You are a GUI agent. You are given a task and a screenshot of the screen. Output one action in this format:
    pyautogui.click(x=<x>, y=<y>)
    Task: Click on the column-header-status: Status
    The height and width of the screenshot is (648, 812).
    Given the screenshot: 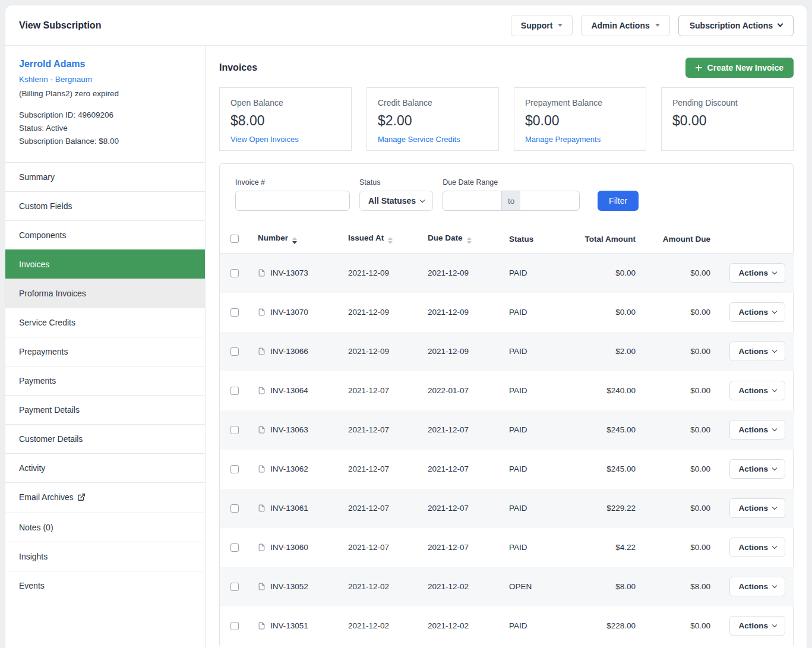 What is the action you would take?
    pyautogui.click(x=538, y=239)
    